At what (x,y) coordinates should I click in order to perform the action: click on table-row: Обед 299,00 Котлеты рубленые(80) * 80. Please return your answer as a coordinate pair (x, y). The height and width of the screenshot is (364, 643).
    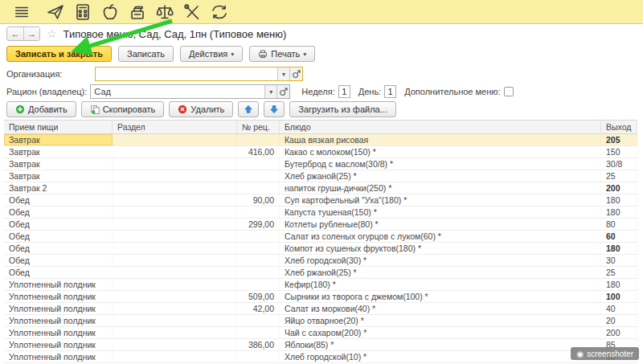
    Looking at the image, I should click on (321, 225).